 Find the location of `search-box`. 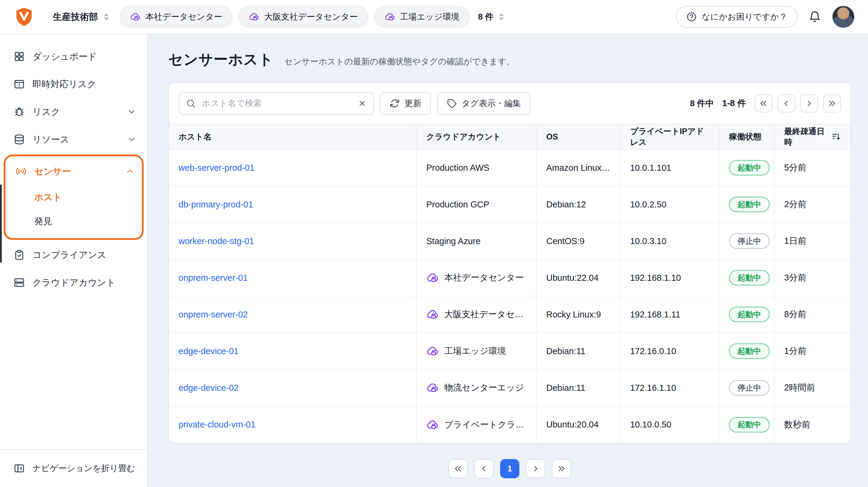

search-box is located at coordinates (276, 103).